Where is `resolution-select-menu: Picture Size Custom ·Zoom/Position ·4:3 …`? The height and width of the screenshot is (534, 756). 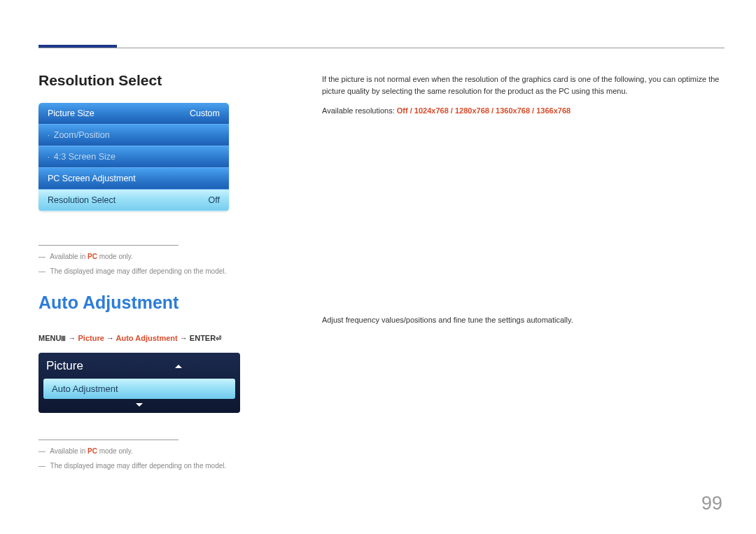
resolution-select-menu: Picture Size Custom ·Zoom/Position ·4:3 … is located at coordinates (134, 157).